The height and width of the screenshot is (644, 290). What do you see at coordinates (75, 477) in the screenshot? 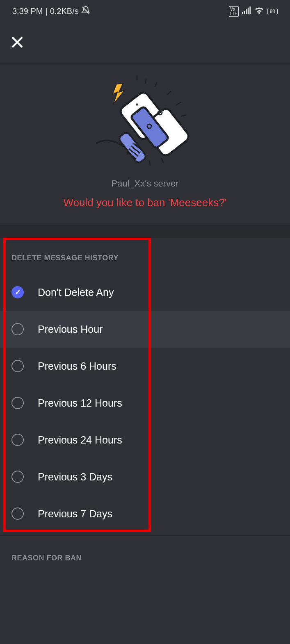
I see `option-label: Previous 3 Days` at bounding box center [75, 477].